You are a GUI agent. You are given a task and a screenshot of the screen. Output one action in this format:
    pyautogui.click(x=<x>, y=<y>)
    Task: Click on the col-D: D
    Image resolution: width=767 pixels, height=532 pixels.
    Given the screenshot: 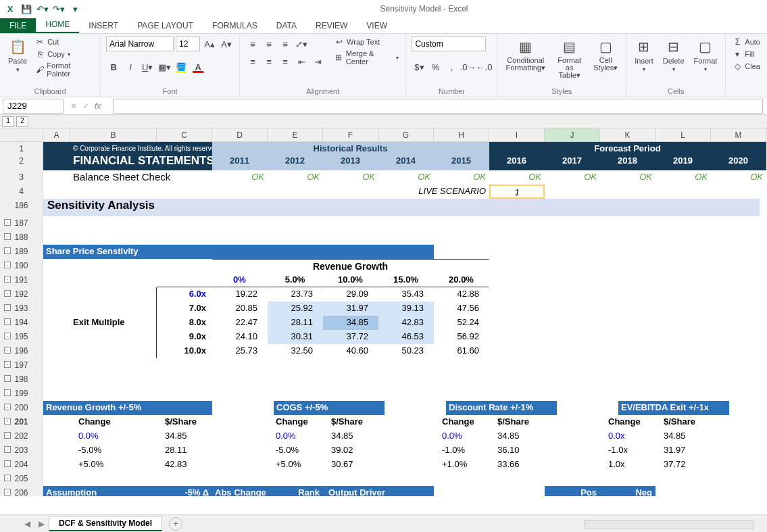 What is the action you would take?
    pyautogui.click(x=240, y=135)
    